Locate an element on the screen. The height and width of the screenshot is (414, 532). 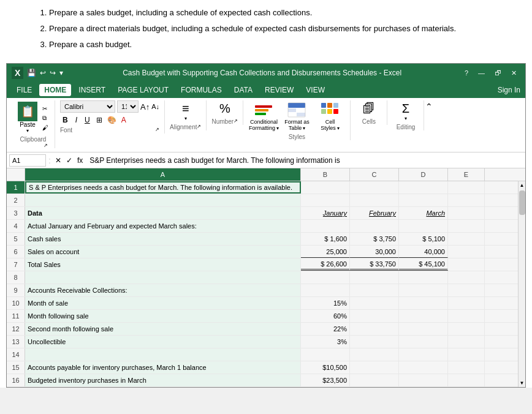
cell-c4 is located at coordinates (374, 226).